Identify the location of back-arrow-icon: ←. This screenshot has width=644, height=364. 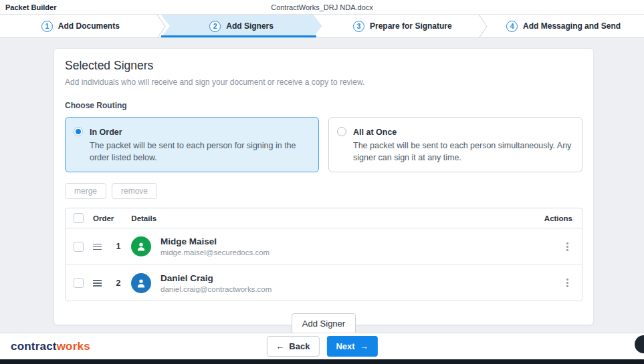
(280, 346).